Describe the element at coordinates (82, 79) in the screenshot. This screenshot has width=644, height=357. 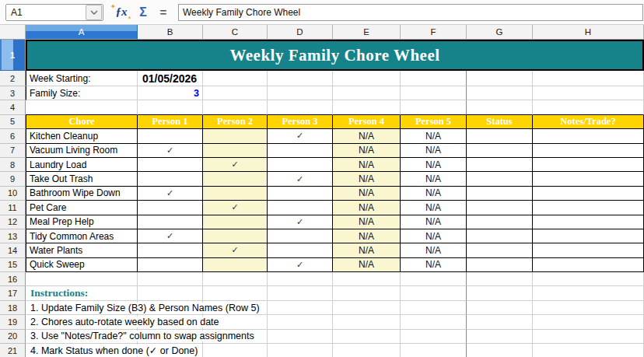
I see `cell-A2: Week Starting:` at that location.